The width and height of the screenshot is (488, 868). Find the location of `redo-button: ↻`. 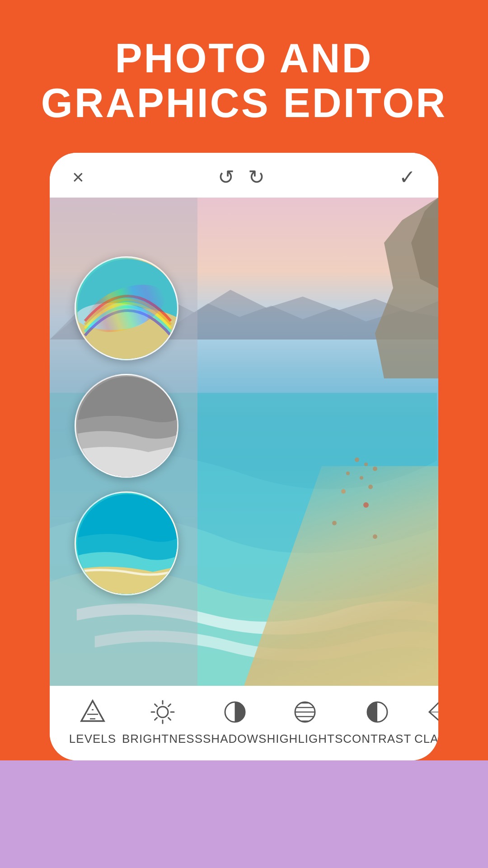

redo-button: ↻ is located at coordinates (257, 177).